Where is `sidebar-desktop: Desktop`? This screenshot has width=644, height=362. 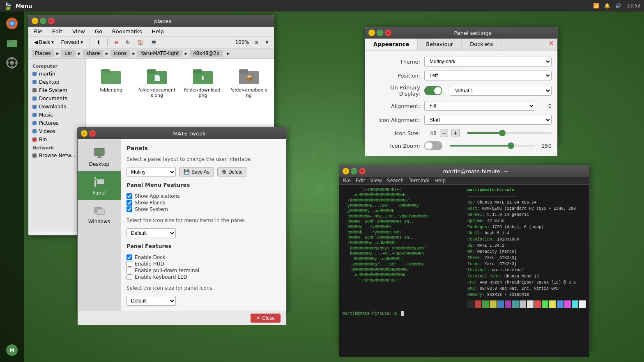 sidebar-desktop: Desktop is located at coordinates (57, 82).